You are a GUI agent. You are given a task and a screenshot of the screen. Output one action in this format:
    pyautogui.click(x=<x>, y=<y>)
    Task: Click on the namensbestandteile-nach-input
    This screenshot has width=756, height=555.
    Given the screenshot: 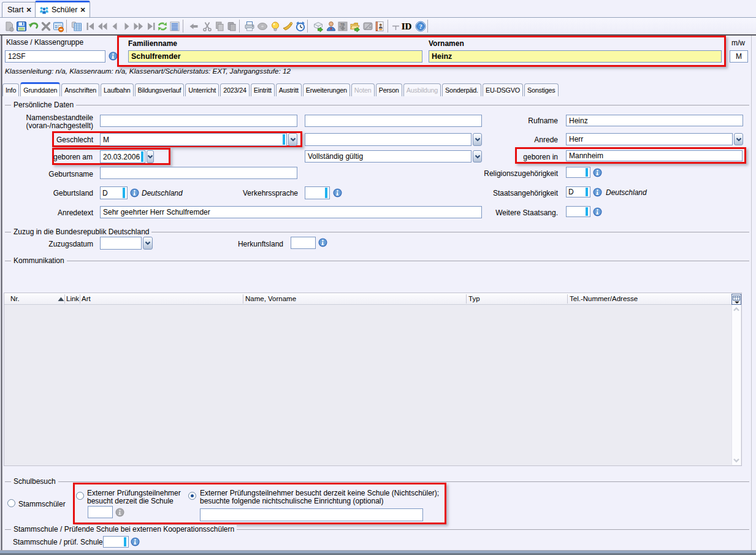 What is the action you would take?
    pyautogui.click(x=394, y=121)
    